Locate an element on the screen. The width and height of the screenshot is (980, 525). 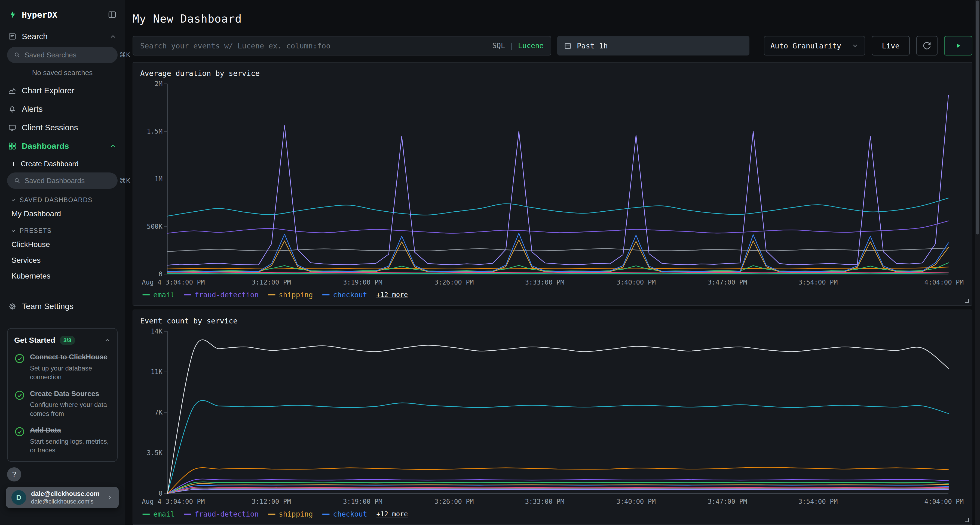
saved-dashboards-field is located at coordinates (70, 181).